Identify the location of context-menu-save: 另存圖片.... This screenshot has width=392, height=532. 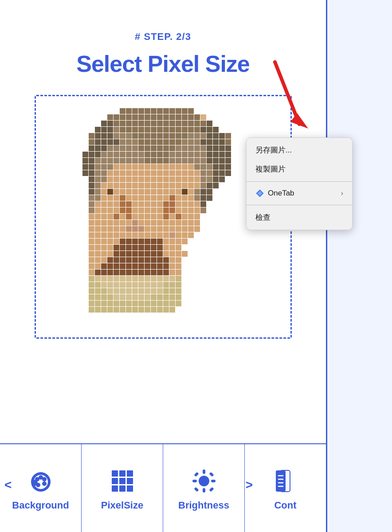
(299, 150).